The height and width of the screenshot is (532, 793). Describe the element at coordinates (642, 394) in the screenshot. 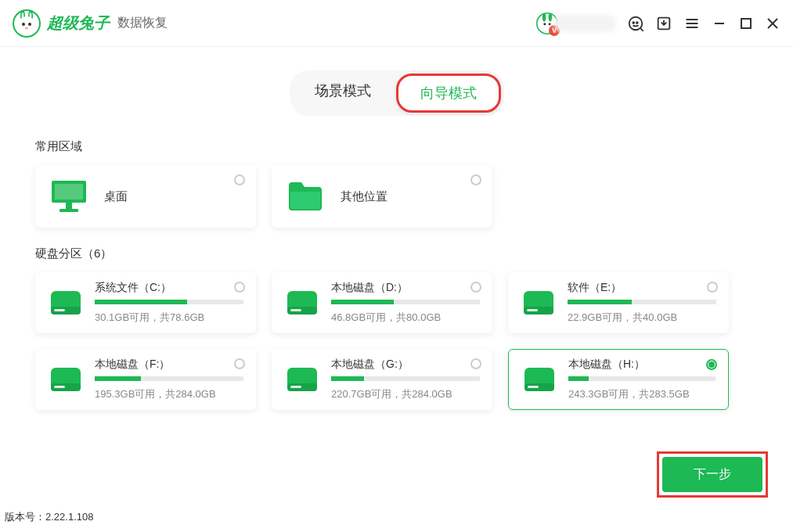

I see `disk-usage-text: 243.3GB可用，共283.5GB` at that location.